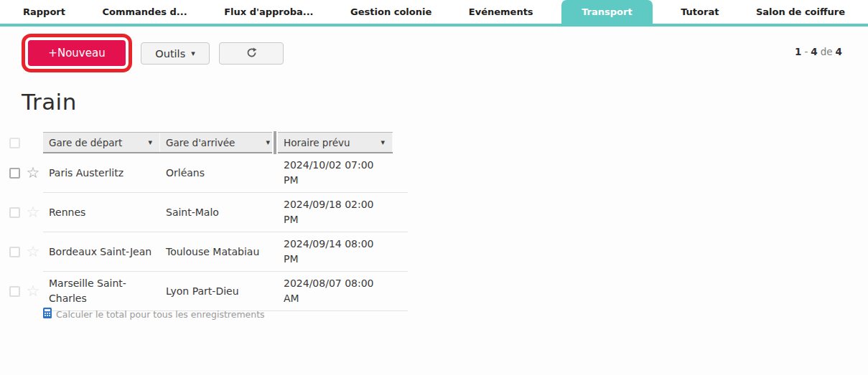 This screenshot has height=375, width=868. Describe the element at coordinates (14, 143) in the screenshot. I see `select-all-checkbox` at that location.